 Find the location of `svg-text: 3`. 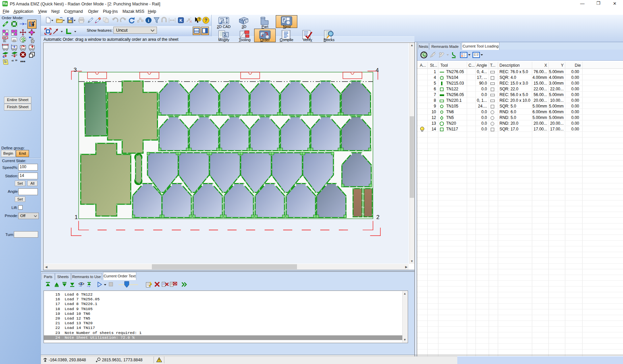

svg-text: 3 is located at coordinates (75, 70).